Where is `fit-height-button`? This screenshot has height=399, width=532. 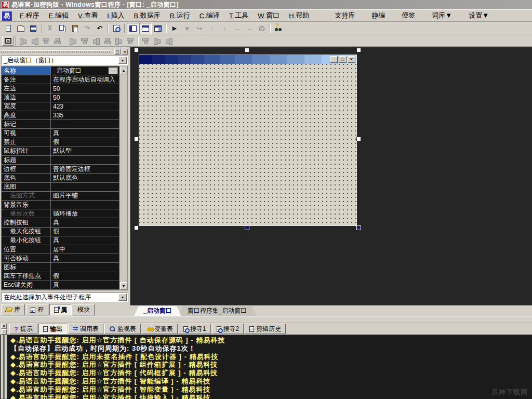
fit-height-button is located at coordinates (157, 41).